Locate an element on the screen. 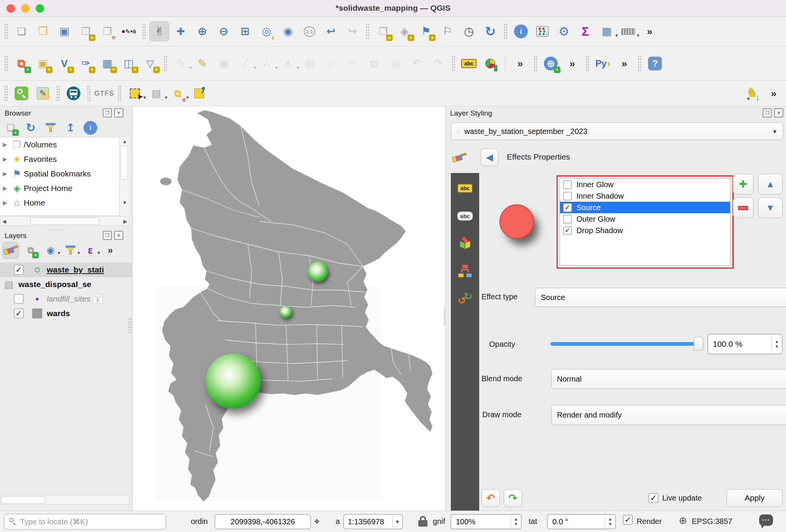  transit-plugin-icon is located at coordinates (74, 93).